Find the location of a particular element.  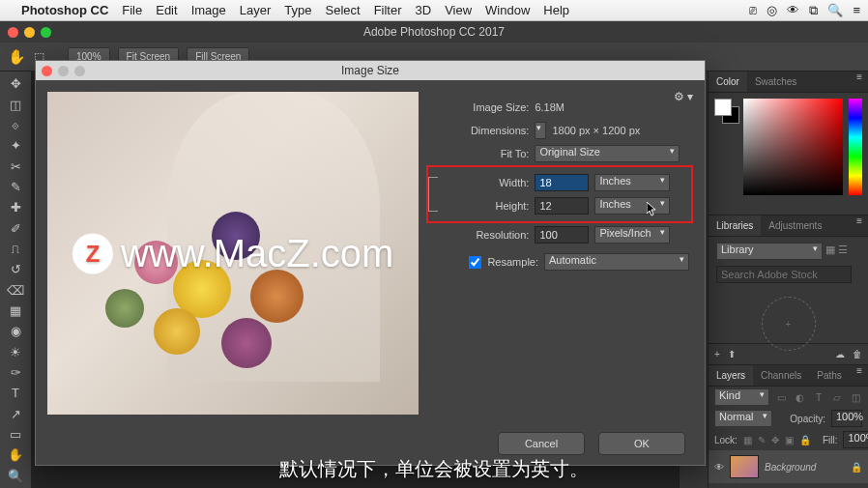

blend-mode-select: Normal is located at coordinates (743, 418).